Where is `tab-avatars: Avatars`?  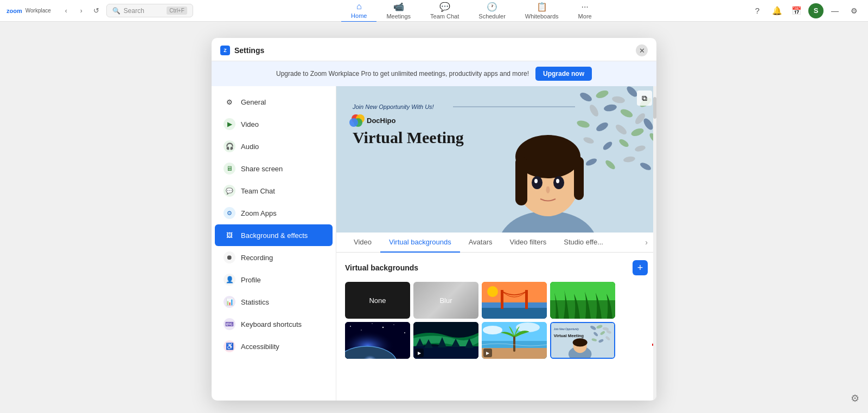
tab-avatars: Avatars is located at coordinates (481, 243).